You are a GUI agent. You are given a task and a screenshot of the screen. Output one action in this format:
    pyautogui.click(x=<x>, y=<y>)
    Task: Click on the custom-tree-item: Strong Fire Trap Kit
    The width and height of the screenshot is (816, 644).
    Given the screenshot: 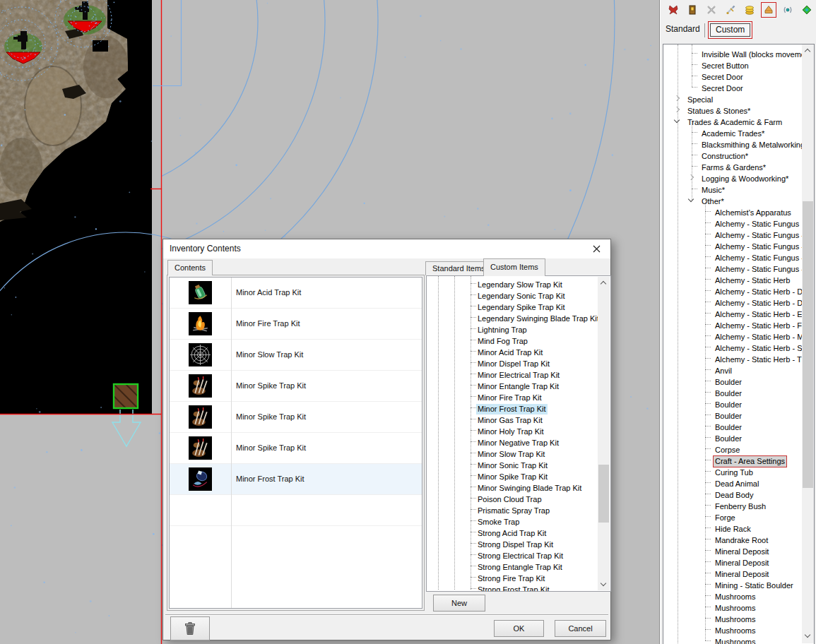 What is the action you would take?
    pyautogui.click(x=513, y=577)
    